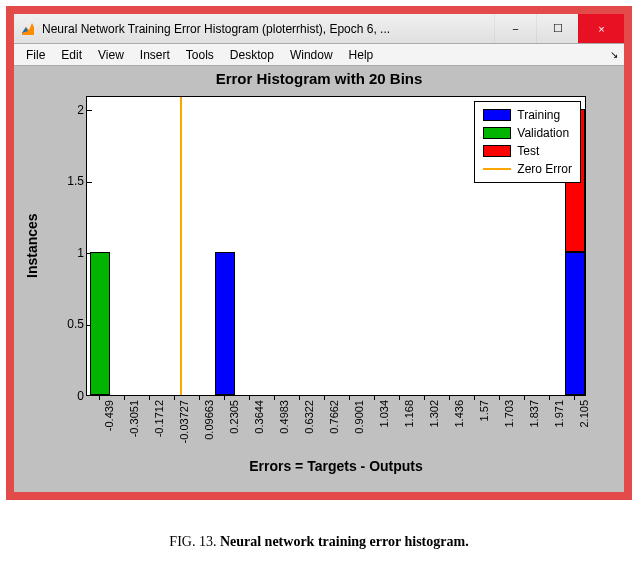 Image resolution: width=638 pixels, height=574 pixels. What do you see at coordinates (614, 54) in the screenshot?
I see `collapse-icon: ↘` at bounding box center [614, 54].